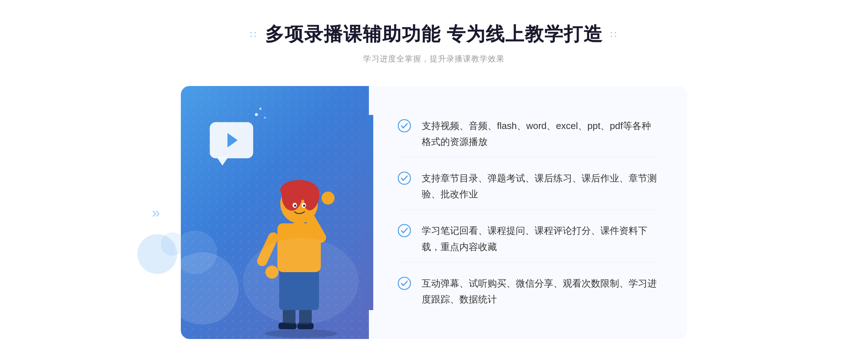 This screenshot has width=868, height=352. Describe the element at coordinates (369, 213) in the screenshot. I see `blue-sidebar-accent` at that location.